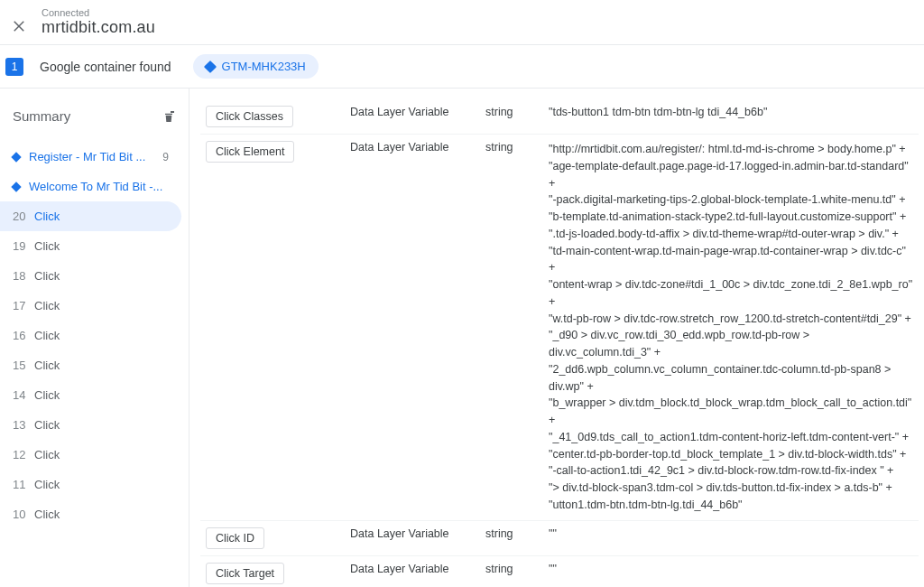 This screenshot has width=924, height=587. Describe the element at coordinates (98, 27) in the screenshot. I see `domain-name: mrtidbit.com.au` at that location.